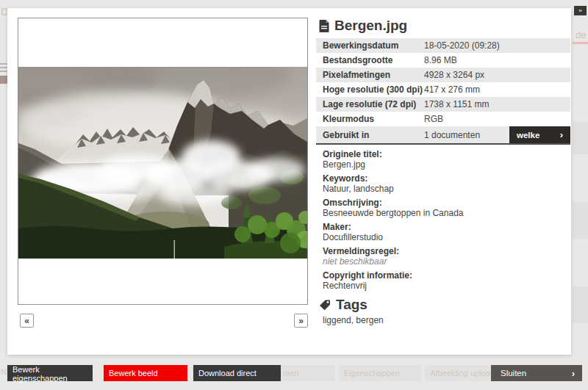 This screenshot has width=588, height=390. Describe the element at coordinates (581, 43) in the screenshot. I see `background-tab-underline` at that location.